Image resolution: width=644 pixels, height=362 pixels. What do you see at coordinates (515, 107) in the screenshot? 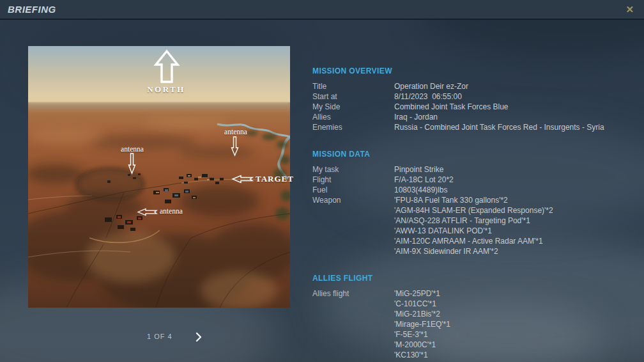
I see `row-value: Combined Joint Task Forces Blue` at bounding box center [515, 107].